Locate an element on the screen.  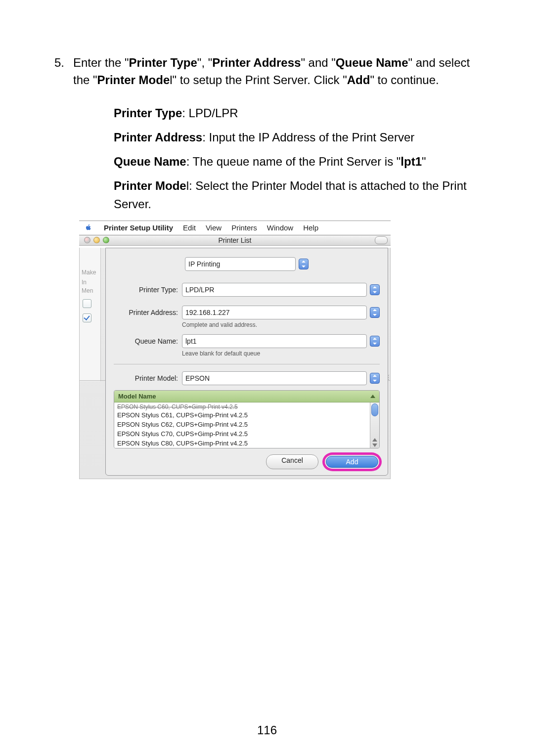
printer-type-select: LPD/LPR is located at coordinates (274, 290).